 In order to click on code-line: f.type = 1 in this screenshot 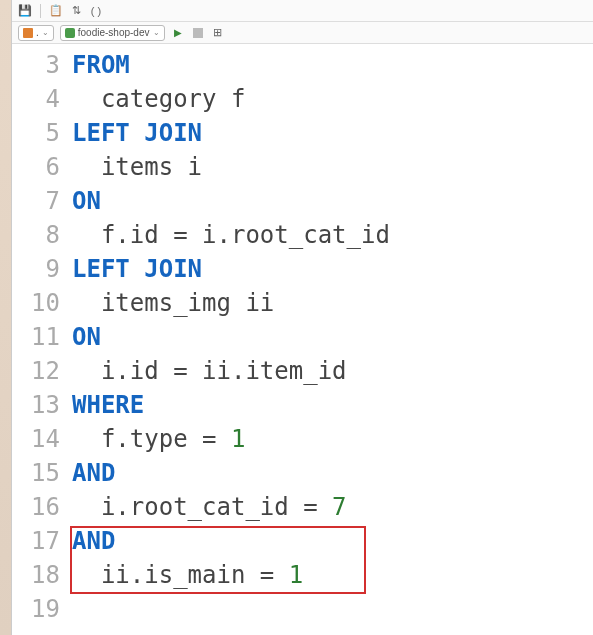, I will do `click(332, 439)`.